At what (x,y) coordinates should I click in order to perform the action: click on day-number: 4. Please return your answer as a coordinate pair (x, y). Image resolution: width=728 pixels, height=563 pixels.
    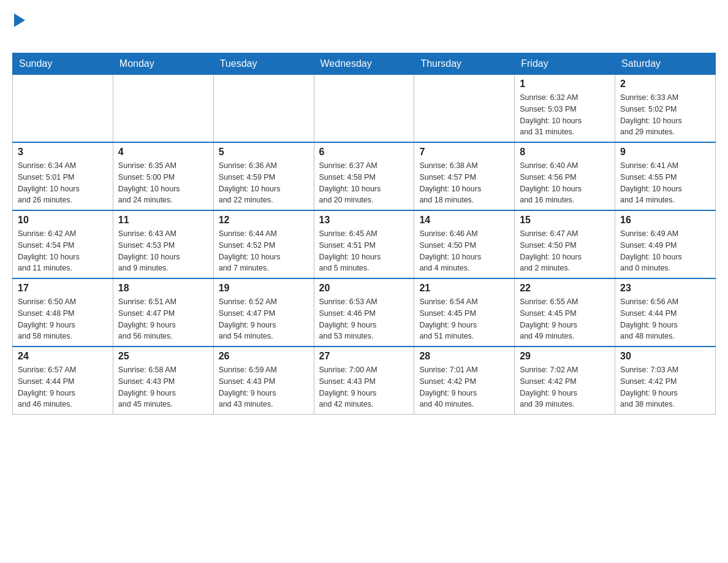
    Looking at the image, I should click on (163, 152).